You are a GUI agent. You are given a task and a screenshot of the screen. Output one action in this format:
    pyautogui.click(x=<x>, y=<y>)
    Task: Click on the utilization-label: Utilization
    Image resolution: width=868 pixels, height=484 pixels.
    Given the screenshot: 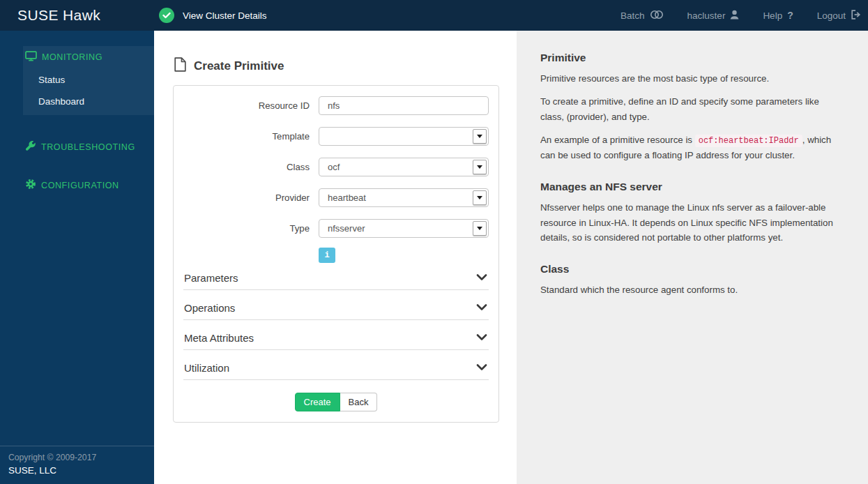 What is the action you would take?
    pyautogui.click(x=206, y=368)
    